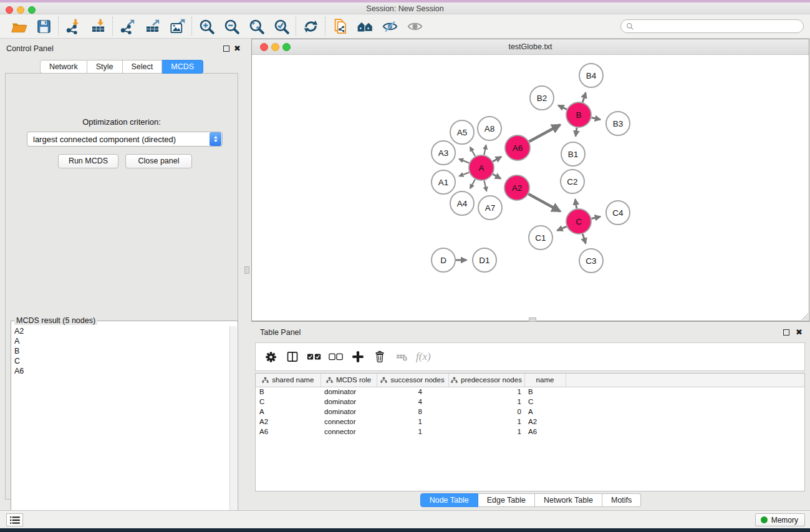 The height and width of the screenshot is (532, 810). I want to click on graph-node-B: B, so click(579, 115).